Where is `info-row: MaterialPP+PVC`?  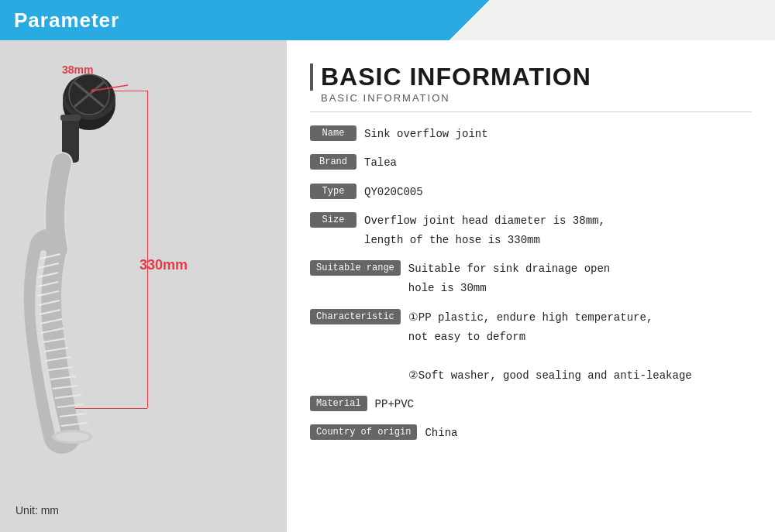 info-row: MaterialPP+PVC is located at coordinates (531, 404).